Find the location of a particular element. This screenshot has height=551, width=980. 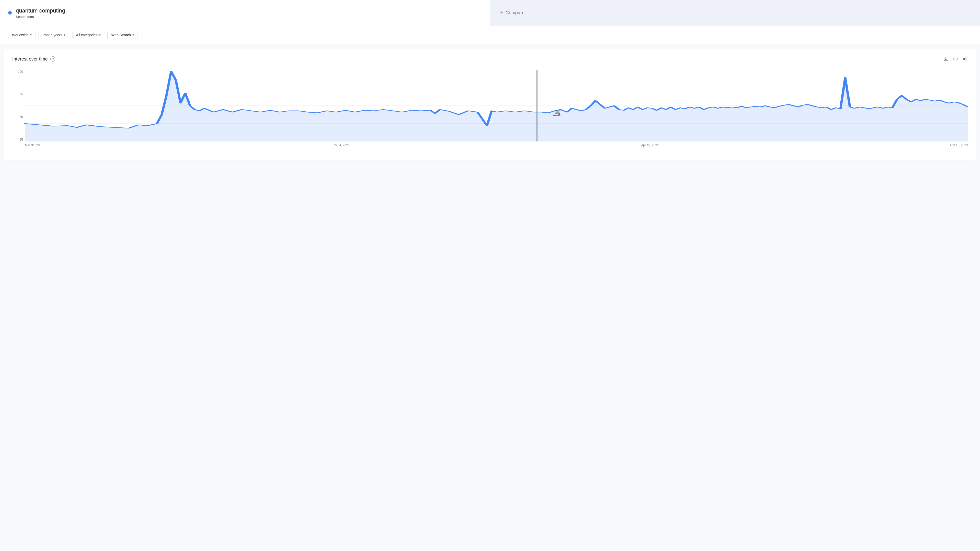

search-term-type: Search term is located at coordinates (25, 17).